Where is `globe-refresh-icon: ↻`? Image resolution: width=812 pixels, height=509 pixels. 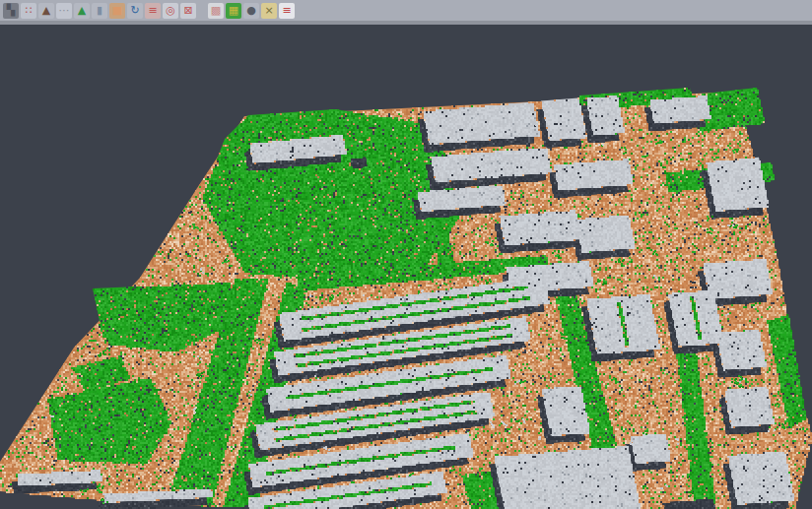
globe-refresh-icon: ↻ is located at coordinates (135, 11).